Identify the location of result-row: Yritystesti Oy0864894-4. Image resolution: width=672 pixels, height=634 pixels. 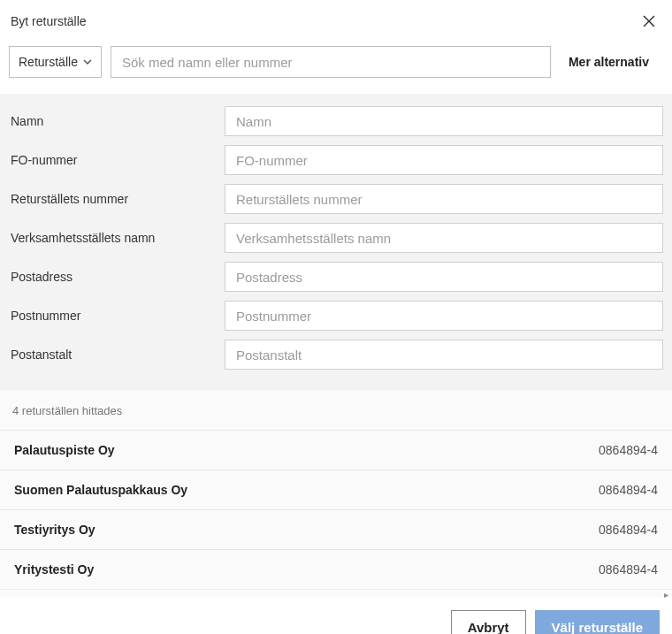
(336, 569).